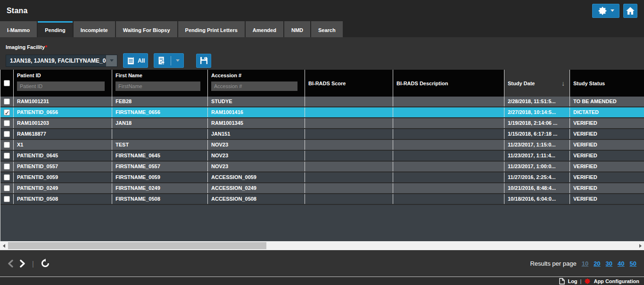 The image size is (644, 285). I want to click on cell-first-name: TEST, so click(160, 145).